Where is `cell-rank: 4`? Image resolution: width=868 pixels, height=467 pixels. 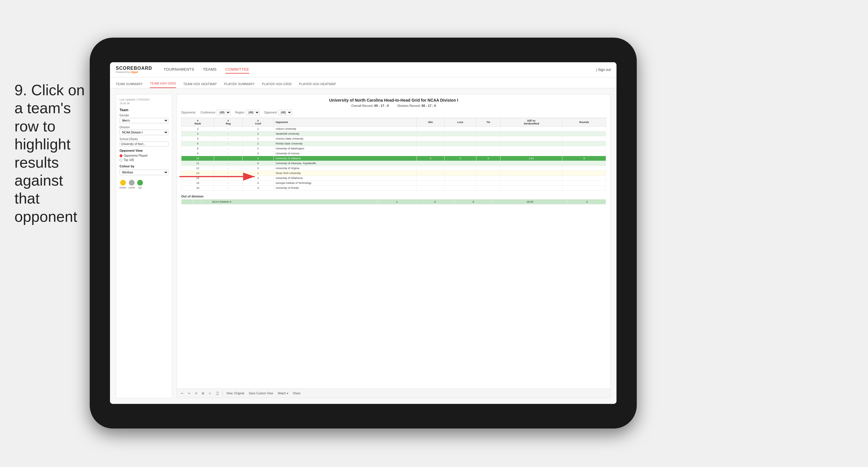
cell-rank: 4 is located at coordinates (198, 139).